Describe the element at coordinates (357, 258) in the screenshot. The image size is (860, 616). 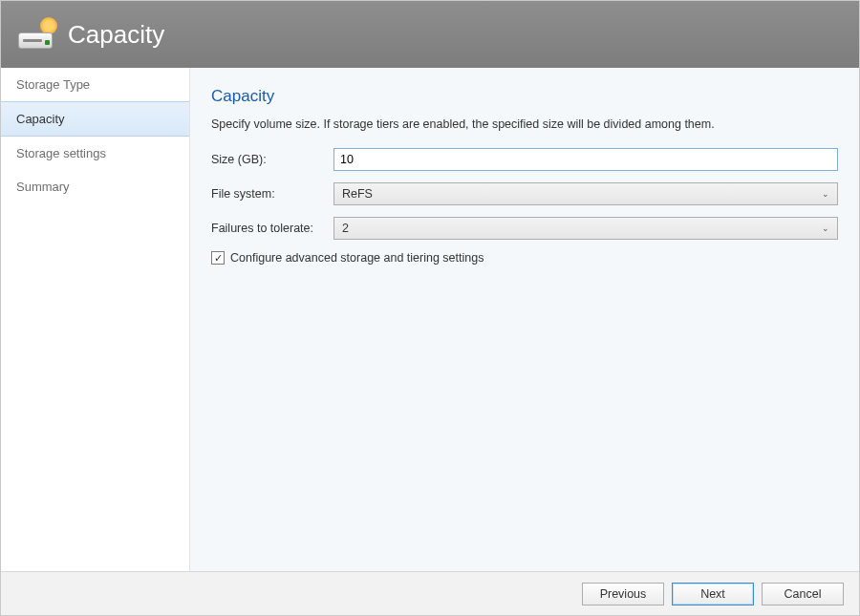
I see `advanced-settings-label: Configure advanced storage and tiering s…` at that location.